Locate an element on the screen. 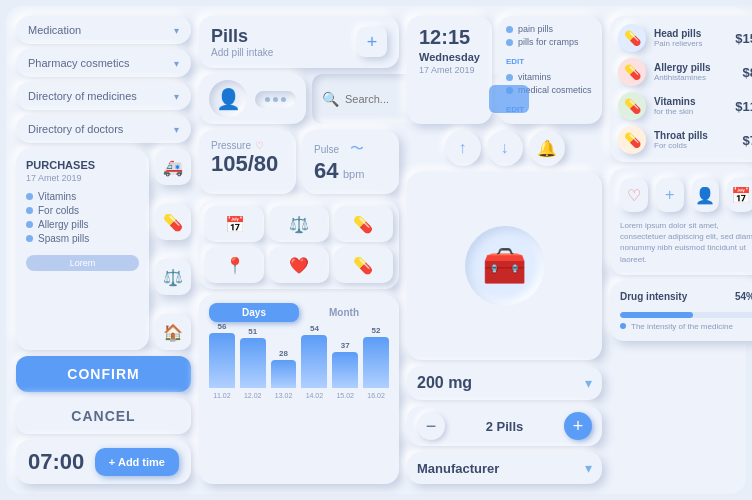  pulse-value: 64 is located at coordinates (326, 170).